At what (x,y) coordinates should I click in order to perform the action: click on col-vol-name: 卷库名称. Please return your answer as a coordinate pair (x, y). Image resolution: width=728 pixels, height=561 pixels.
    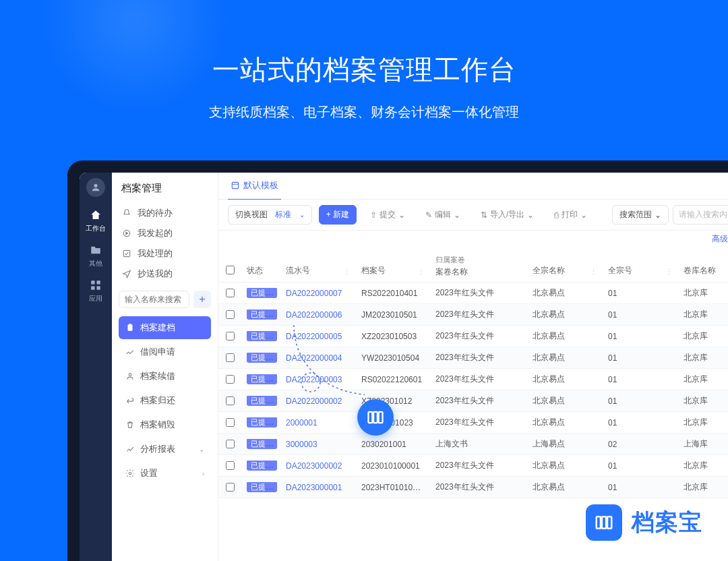
    Looking at the image, I should click on (703, 266).